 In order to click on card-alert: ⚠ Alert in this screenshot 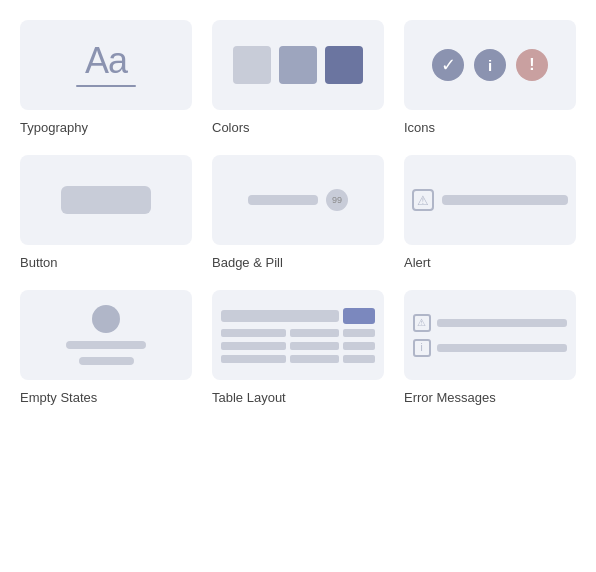, I will do `click(490, 212)`.